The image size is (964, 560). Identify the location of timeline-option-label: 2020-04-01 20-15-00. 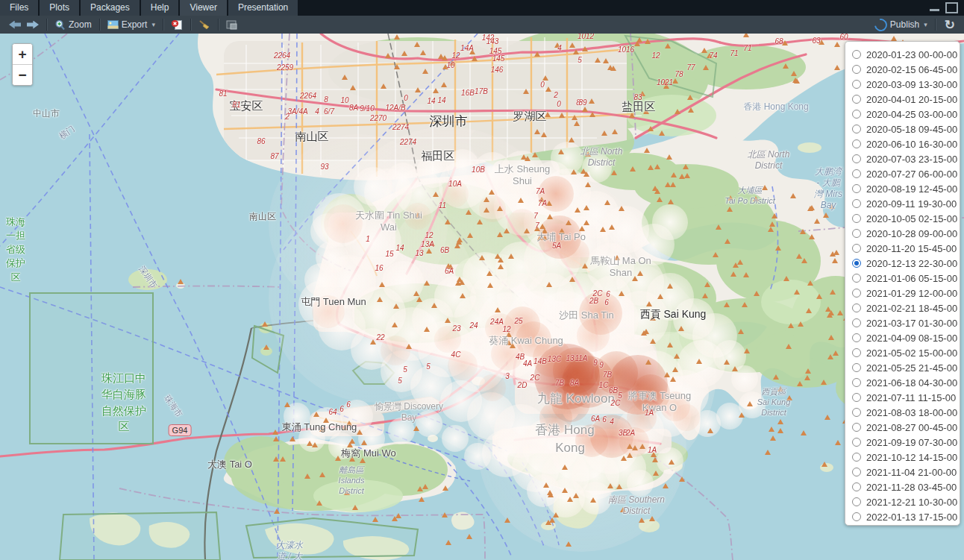
(912, 100).